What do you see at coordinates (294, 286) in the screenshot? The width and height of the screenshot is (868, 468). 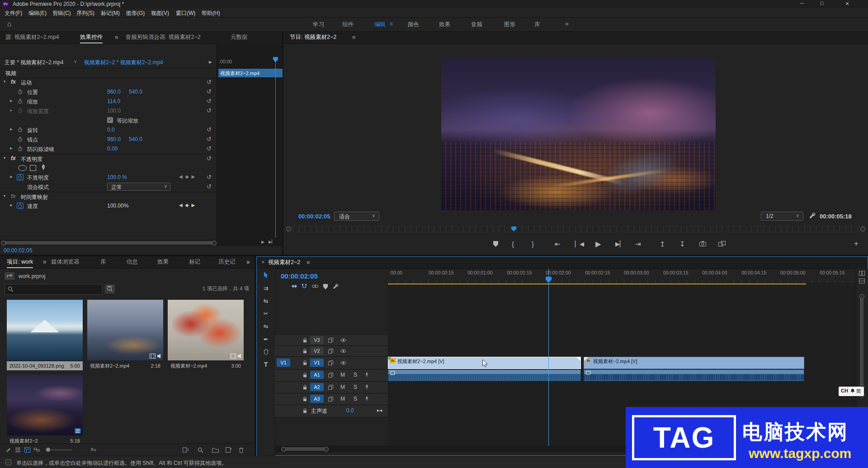 I see `insert-overwrite-icon` at bounding box center [294, 286].